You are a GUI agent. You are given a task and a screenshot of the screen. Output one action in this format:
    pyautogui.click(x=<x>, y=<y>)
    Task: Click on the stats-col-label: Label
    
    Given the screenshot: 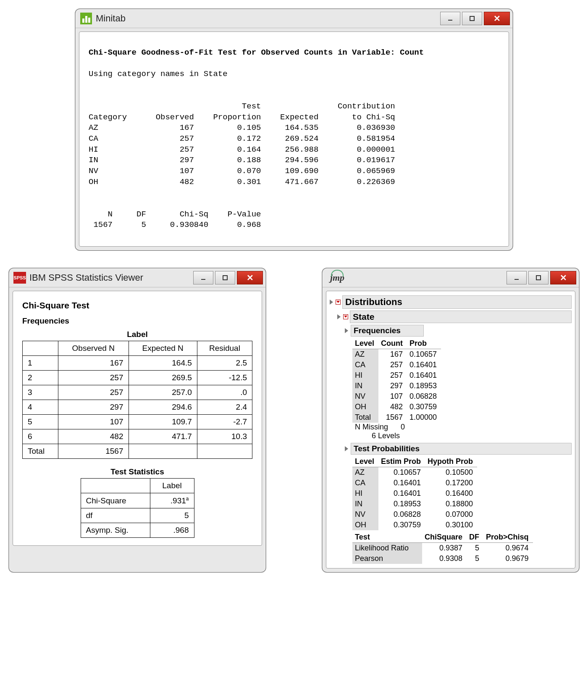 What is the action you would take?
    pyautogui.click(x=172, y=486)
    